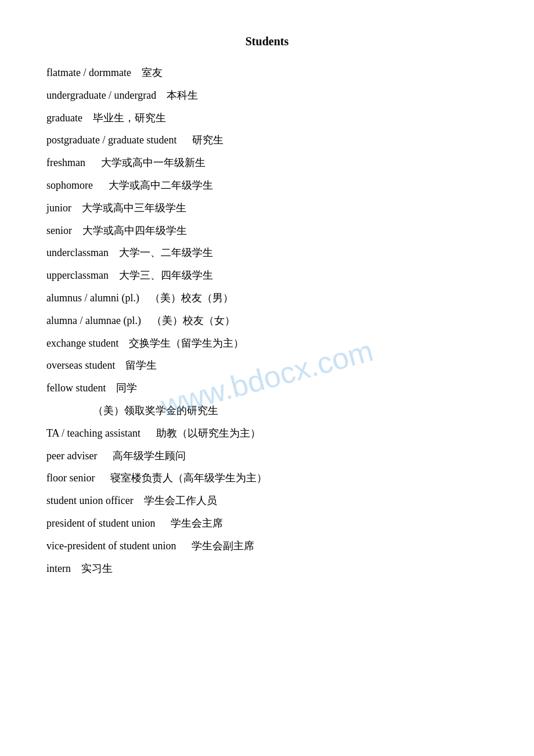 Image resolution: width=534 pixels, height=756 pixels. I want to click on chinese-text: 大学一、二年级学生, so click(166, 253).